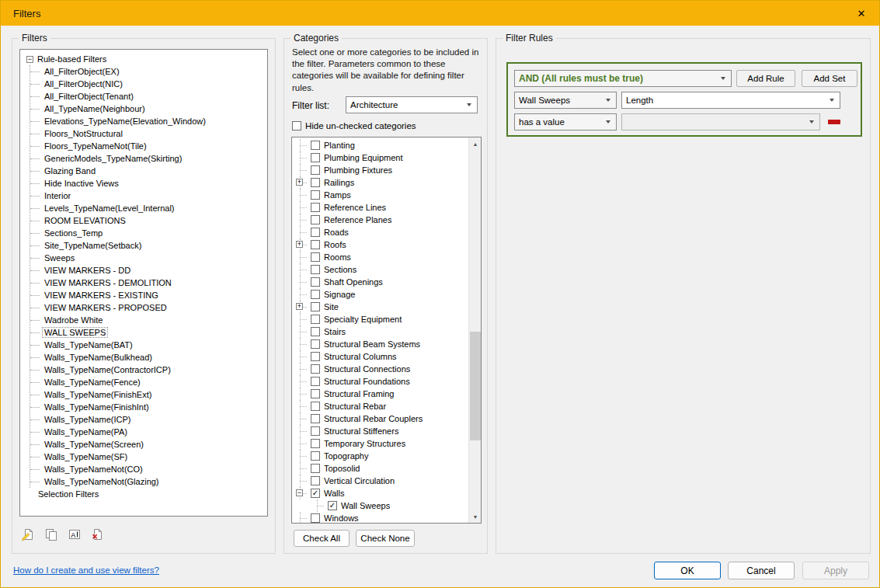 Image resolution: width=880 pixels, height=588 pixels. I want to click on category-item: Windows, so click(381, 517).